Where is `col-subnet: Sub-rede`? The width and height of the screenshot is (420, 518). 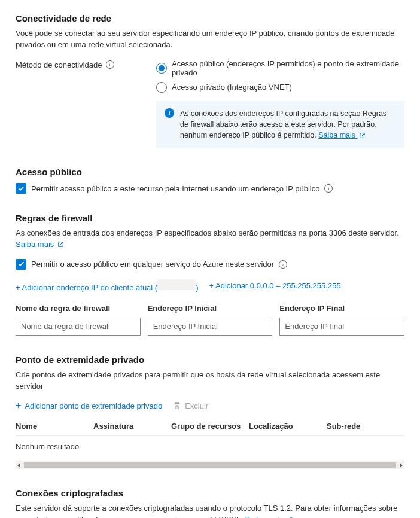 col-subnet: Sub-rede is located at coordinates (366, 426).